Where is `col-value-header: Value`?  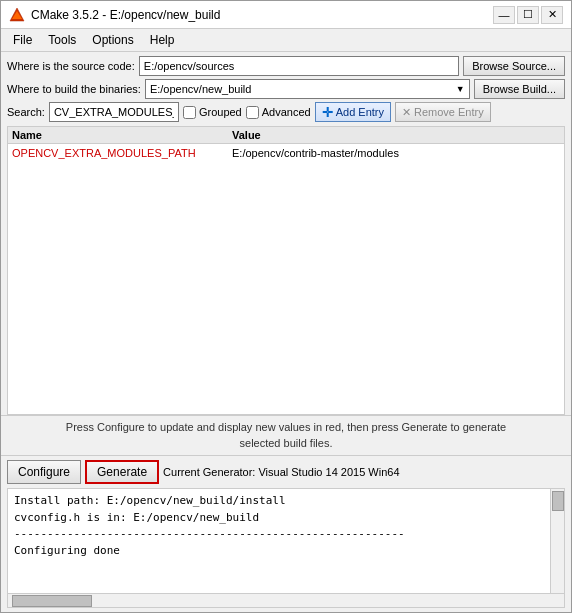 col-value-header: Value is located at coordinates (396, 135).